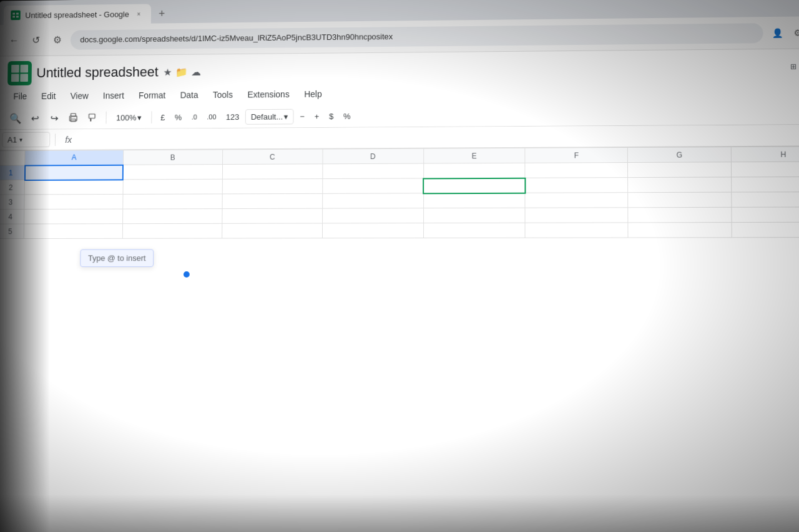 The width and height of the screenshot is (799, 532). Describe the element at coordinates (577, 186) in the screenshot. I see `cell-F2` at that location.